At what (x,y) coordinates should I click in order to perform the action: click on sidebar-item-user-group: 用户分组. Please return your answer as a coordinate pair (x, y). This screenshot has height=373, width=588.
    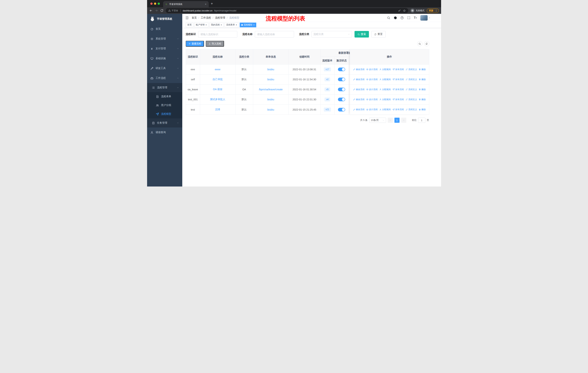
    Looking at the image, I should click on (165, 105).